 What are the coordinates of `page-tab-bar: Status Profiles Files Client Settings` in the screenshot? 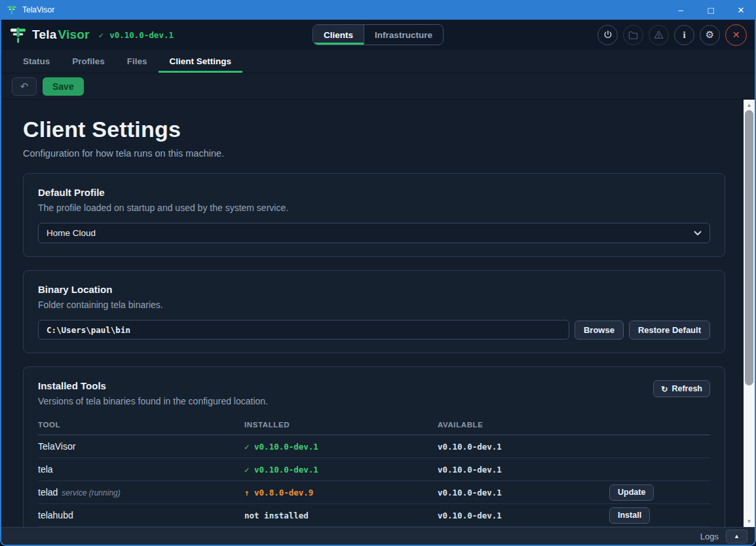 It's located at (378, 62).